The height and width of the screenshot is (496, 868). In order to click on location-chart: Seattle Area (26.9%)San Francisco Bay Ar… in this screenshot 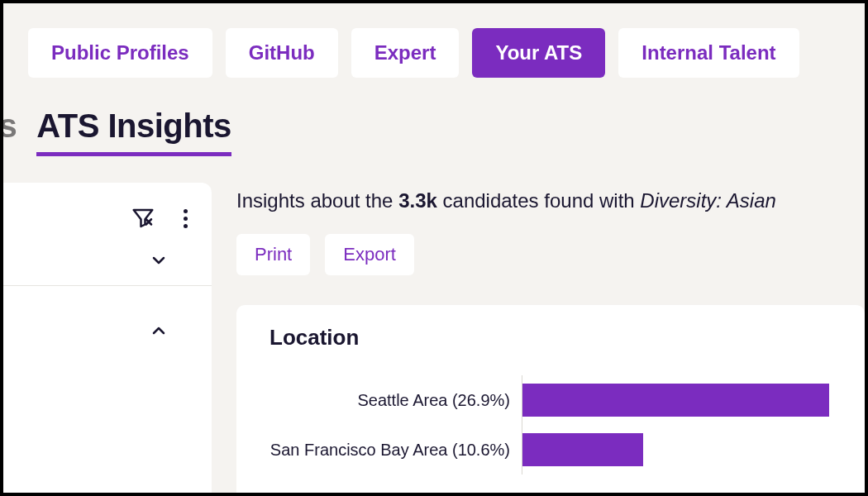, I will do `click(567, 425)`.